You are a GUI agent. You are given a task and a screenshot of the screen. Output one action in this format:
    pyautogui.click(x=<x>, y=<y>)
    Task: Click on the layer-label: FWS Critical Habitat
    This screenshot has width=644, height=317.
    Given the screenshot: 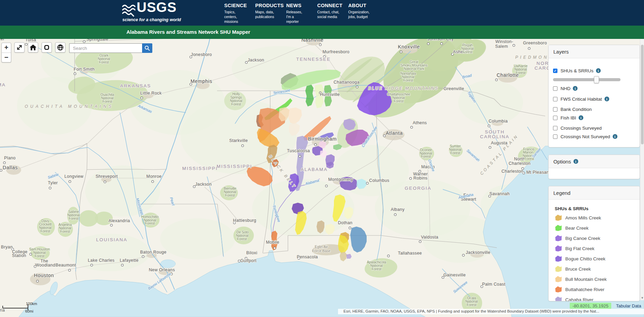 What is the action you would take?
    pyautogui.click(x=581, y=99)
    